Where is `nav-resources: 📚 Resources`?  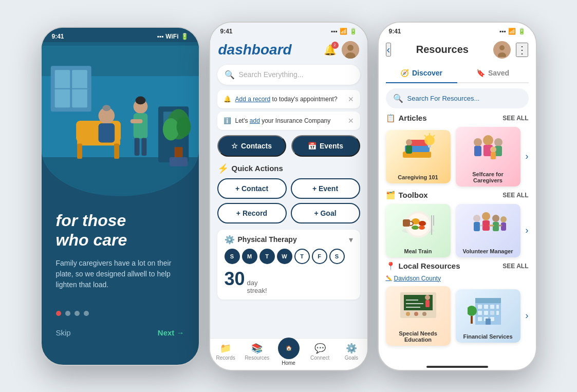
nav-resources: 📚 Resources is located at coordinates (257, 354).